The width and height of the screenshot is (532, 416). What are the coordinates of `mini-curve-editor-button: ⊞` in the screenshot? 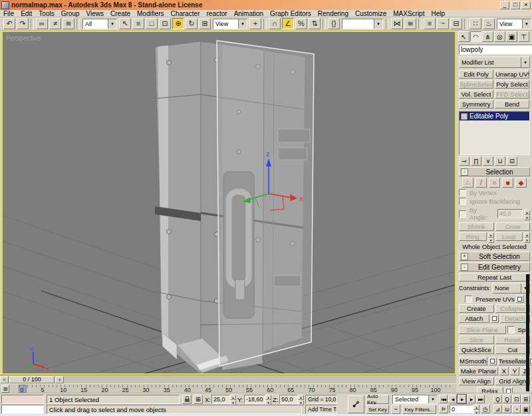 It's located at (5, 389).